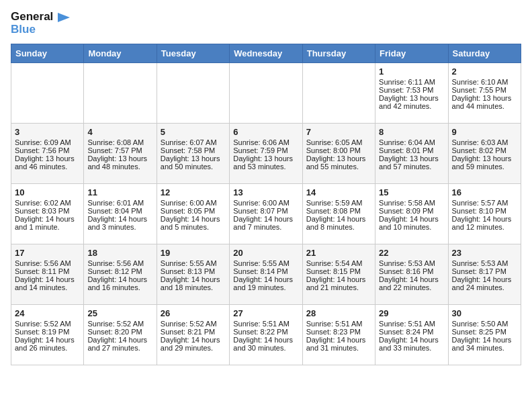 The height and width of the screenshot is (411, 532). Describe the element at coordinates (120, 214) in the screenshot. I see `calendar-cell: 11Sunrise: 6:01 AMSunset: 8:04 PMDayligh…` at that location.